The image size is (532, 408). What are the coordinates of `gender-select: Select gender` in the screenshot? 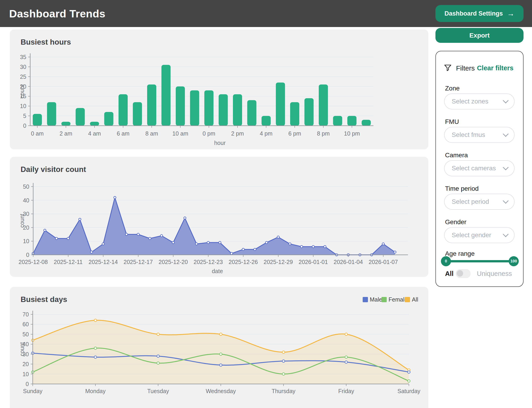 It's located at (479, 235).